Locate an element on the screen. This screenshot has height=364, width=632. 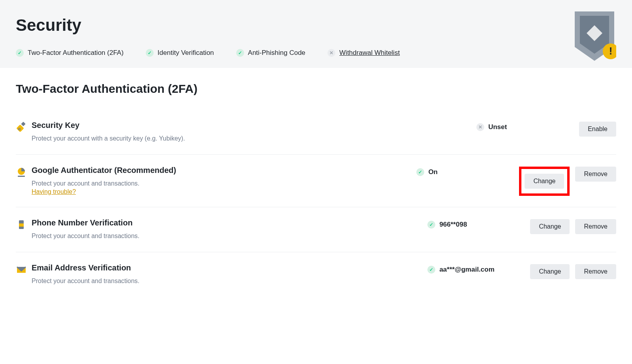
security-key-status: ✕ Unset is located at coordinates (528, 126).